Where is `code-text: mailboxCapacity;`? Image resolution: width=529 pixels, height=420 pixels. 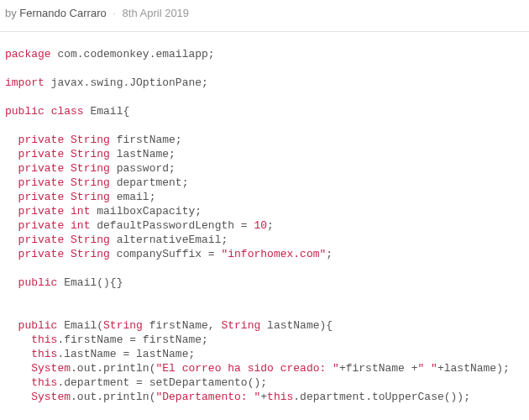
code-text: mailboxCapacity; is located at coordinates (146, 212).